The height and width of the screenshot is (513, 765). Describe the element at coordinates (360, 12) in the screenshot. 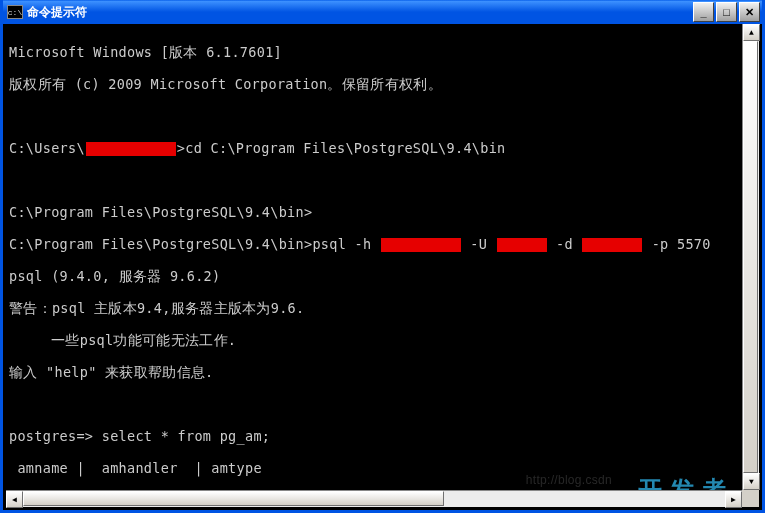

I see `window-title: 命令提示符` at that location.